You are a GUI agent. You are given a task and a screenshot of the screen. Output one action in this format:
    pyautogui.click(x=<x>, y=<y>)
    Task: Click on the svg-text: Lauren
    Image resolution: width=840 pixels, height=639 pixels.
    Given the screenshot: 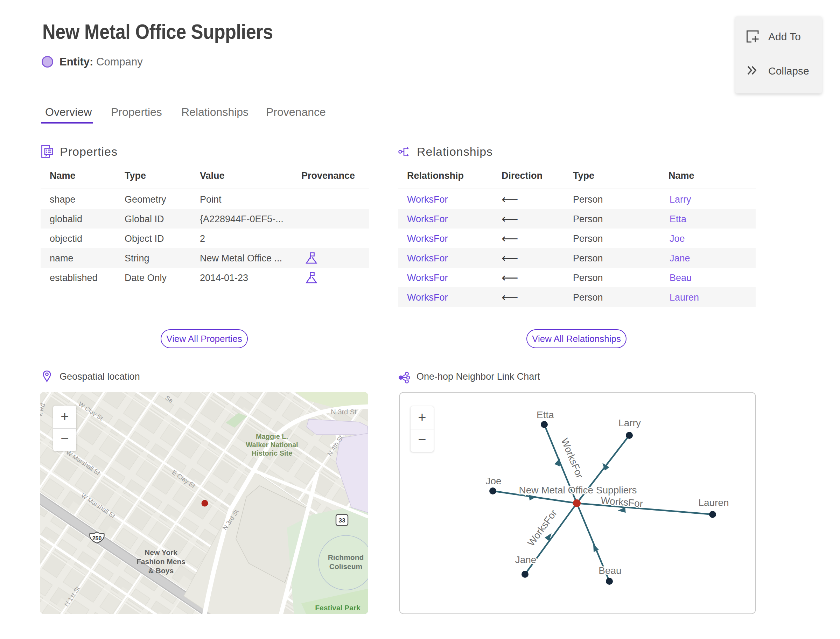 What is the action you would take?
    pyautogui.click(x=713, y=503)
    